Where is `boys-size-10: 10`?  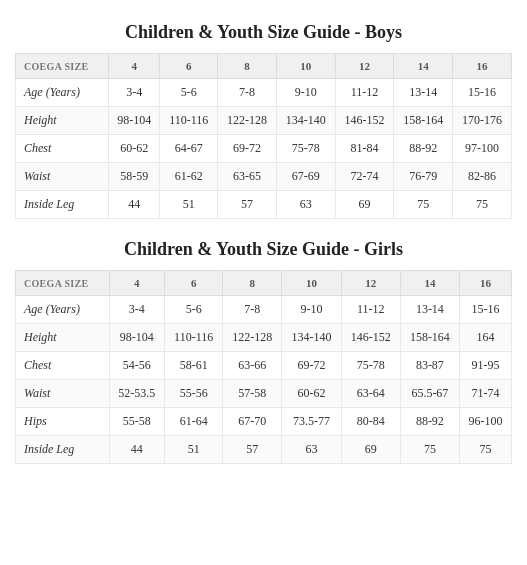 boys-size-10: 10 is located at coordinates (306, 66).